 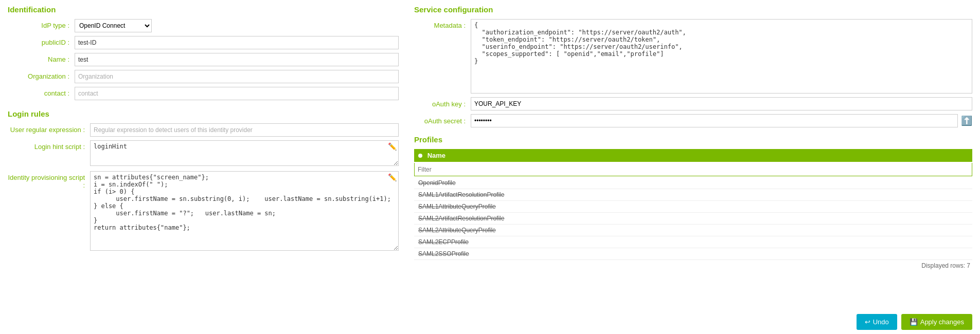 I want to click on apply-changes-button: 💾 Apply changes, so click(x=937, y=322).